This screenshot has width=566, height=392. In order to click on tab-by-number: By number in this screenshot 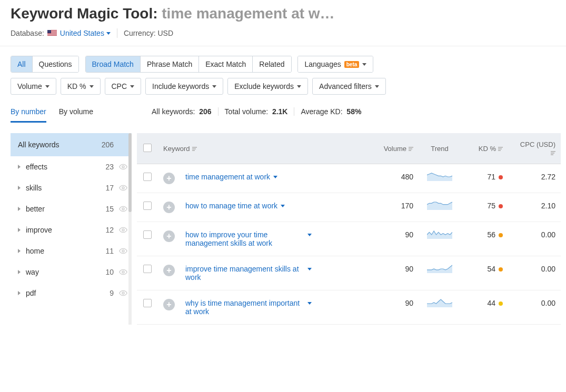, I will do `click(28, 115)`.